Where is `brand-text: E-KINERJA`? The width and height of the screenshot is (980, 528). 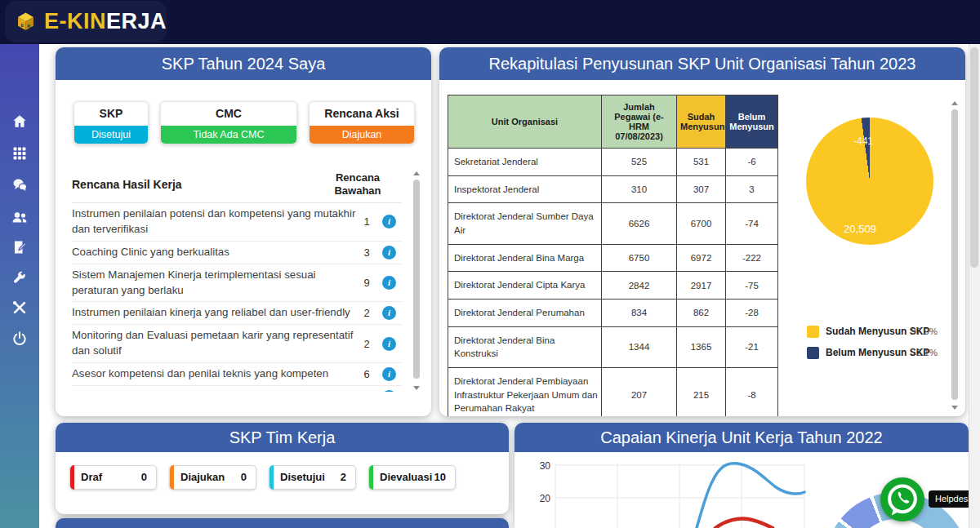
brand-text: E-KINERJA is located at coordinates (105, 21).